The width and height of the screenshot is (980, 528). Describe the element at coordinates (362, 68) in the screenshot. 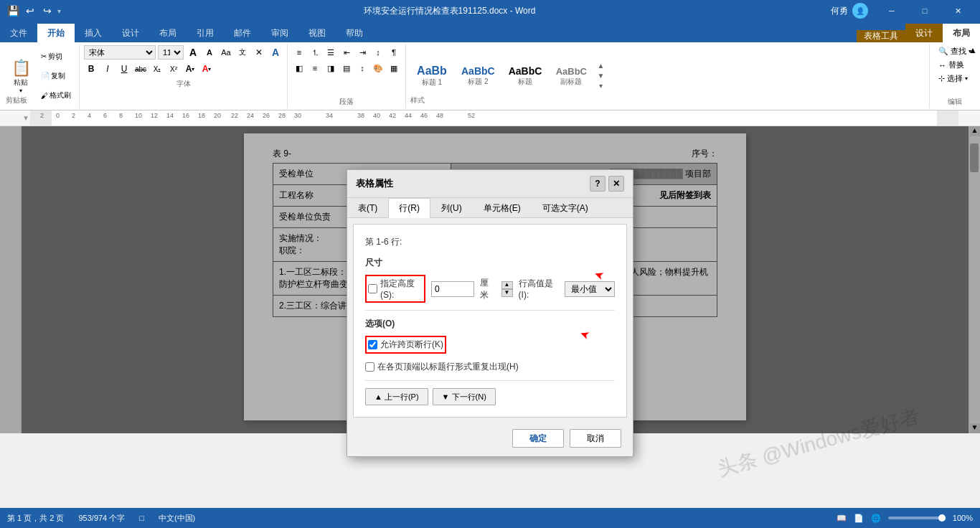

I see `line-spacing-button: ↕` at that location.